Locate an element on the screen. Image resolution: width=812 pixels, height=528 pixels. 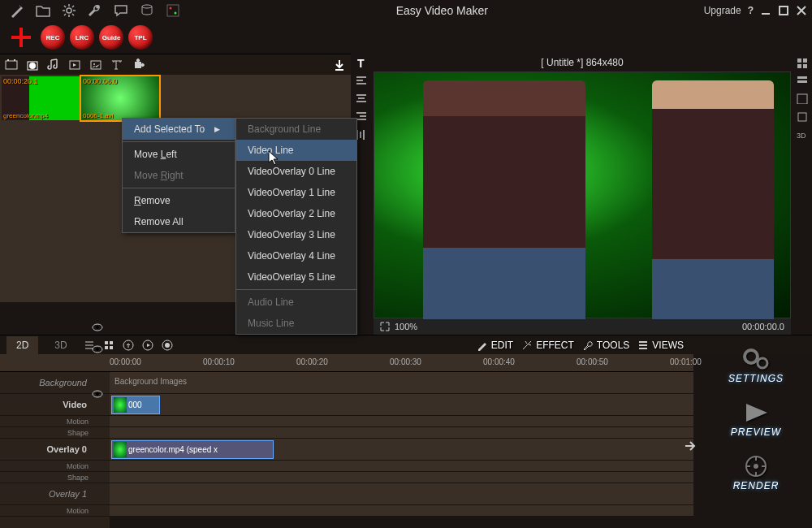
video-tab-icon is located at coordinates (11, 65).